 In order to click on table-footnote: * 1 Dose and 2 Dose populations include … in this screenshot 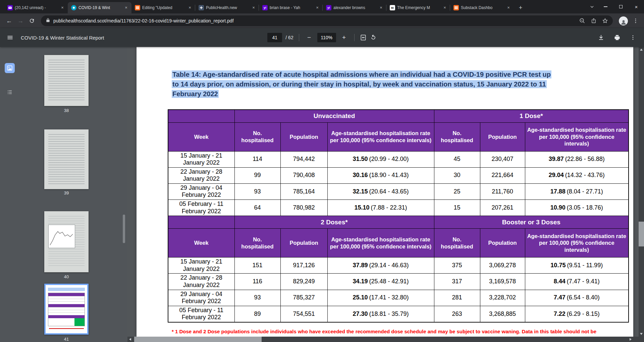, I will do `click(400, 331)`.